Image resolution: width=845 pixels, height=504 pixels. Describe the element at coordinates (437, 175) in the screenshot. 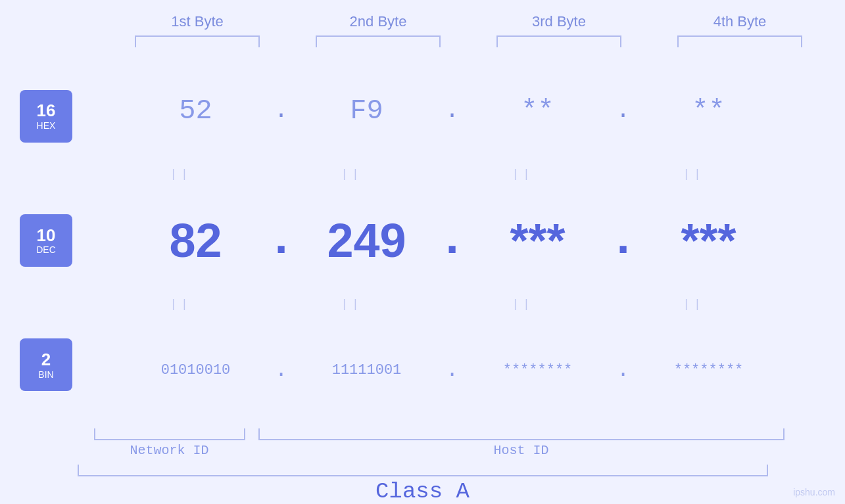

I see `equals-row-1: || || || ||` at that location.